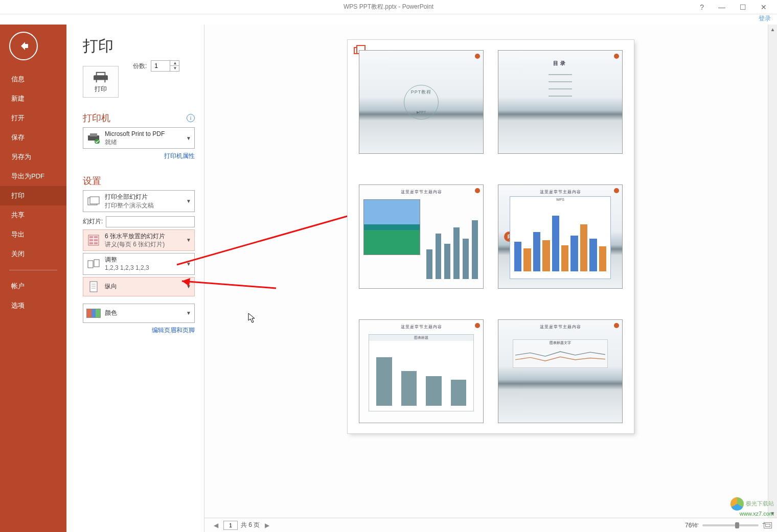  What do you see at coordinates (421, 102) in the screenshot?
I see `slide-thumb-1: PPT教程 ▶PPT` at bounding box center [421, 102].